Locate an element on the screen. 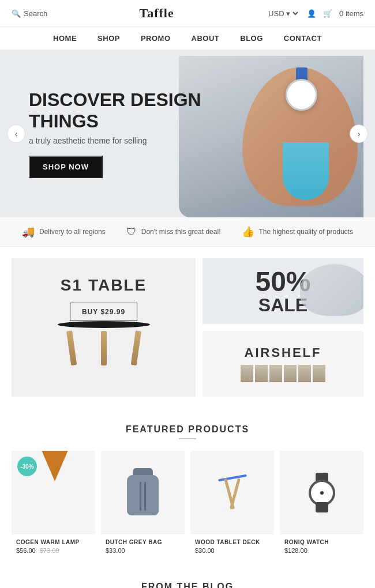 The image size is (375, 588). currency-selector: USD ▾ EUR is located at coordinates (283, 14).